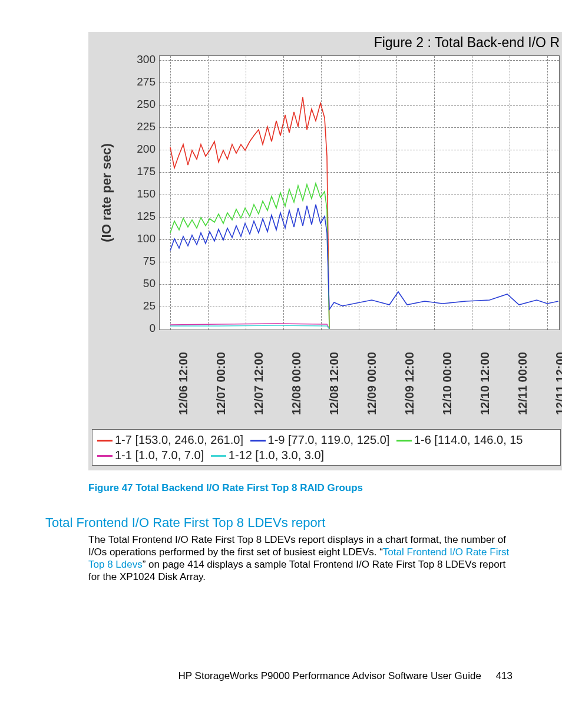 This screenshot has height=728, width=562. I want to click on ytick-3: 75, so click(138, 261).